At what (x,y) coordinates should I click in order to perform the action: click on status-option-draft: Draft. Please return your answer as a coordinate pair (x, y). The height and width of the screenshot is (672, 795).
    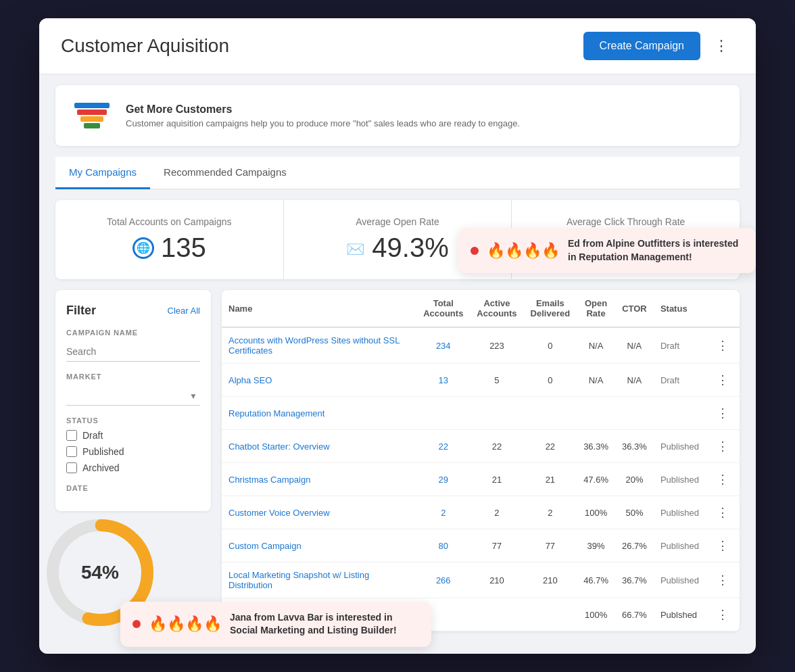
    Looking at the image, I should click on (133, 435).